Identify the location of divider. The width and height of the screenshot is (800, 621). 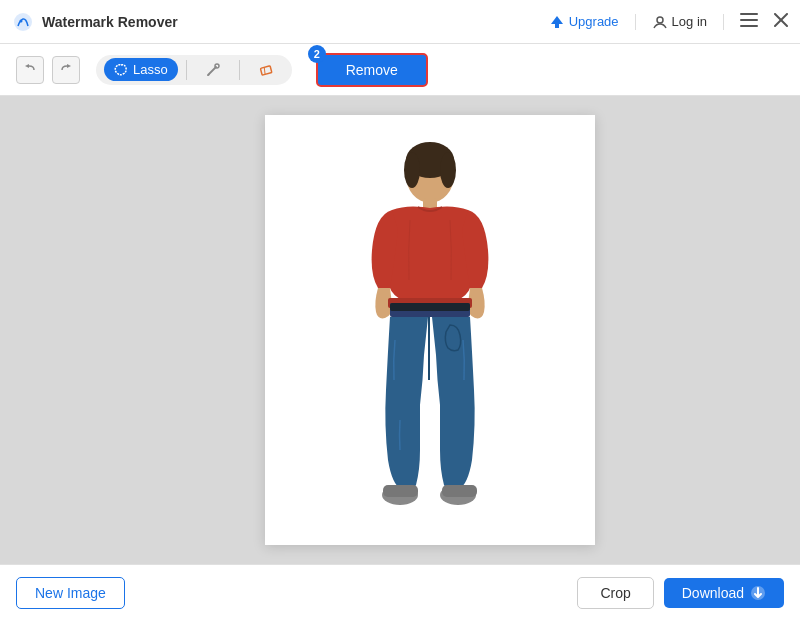
(636, 22).